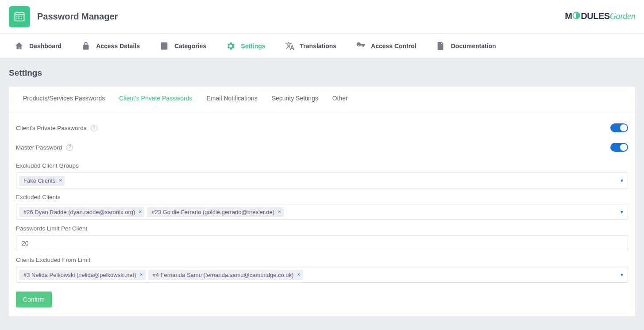 This screenshot has height=330, width=644. I want to click on tabbar: Products/Services Passwords Client's Pri…, so click(322, 98).